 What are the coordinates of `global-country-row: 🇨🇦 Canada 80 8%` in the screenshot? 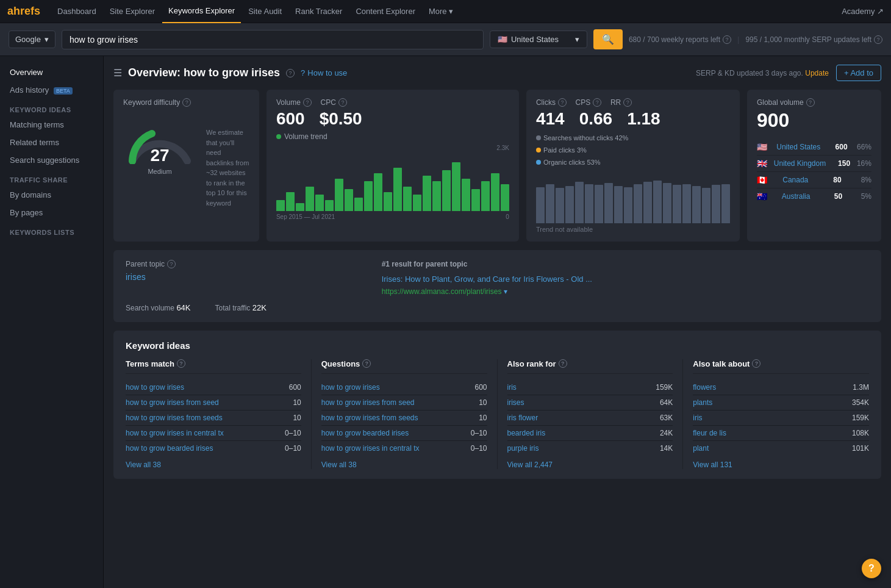 It's located at (814, 181).